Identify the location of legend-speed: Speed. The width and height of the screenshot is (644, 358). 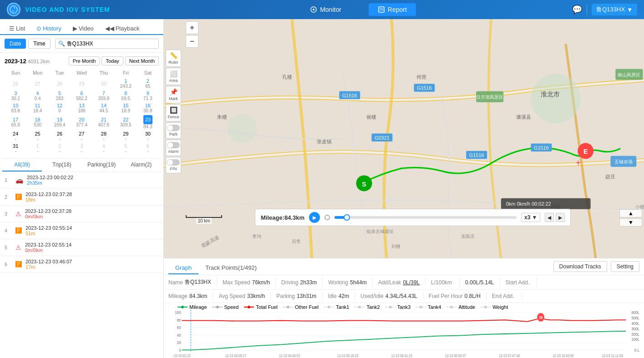
(226, 307).